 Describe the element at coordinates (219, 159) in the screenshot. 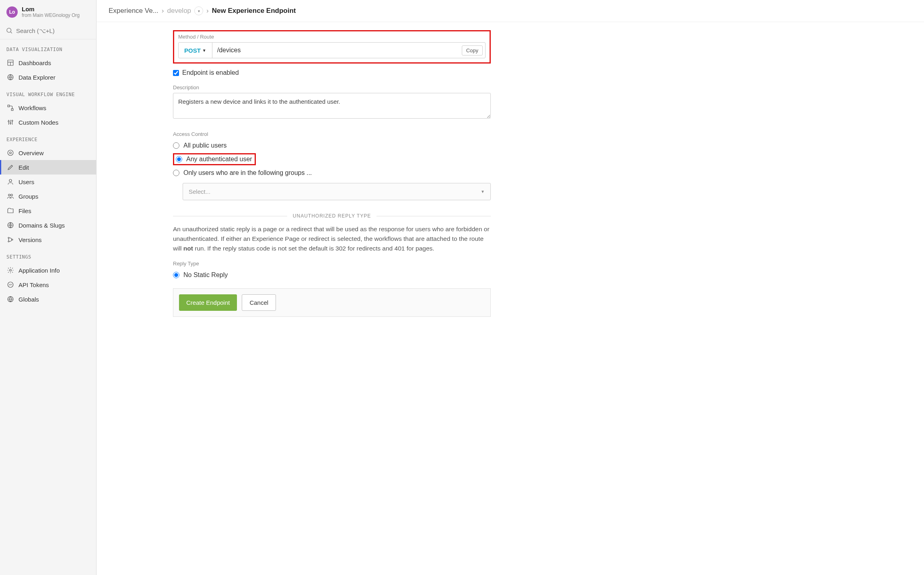

I see `radio-label: Any authenticated user` at that location.